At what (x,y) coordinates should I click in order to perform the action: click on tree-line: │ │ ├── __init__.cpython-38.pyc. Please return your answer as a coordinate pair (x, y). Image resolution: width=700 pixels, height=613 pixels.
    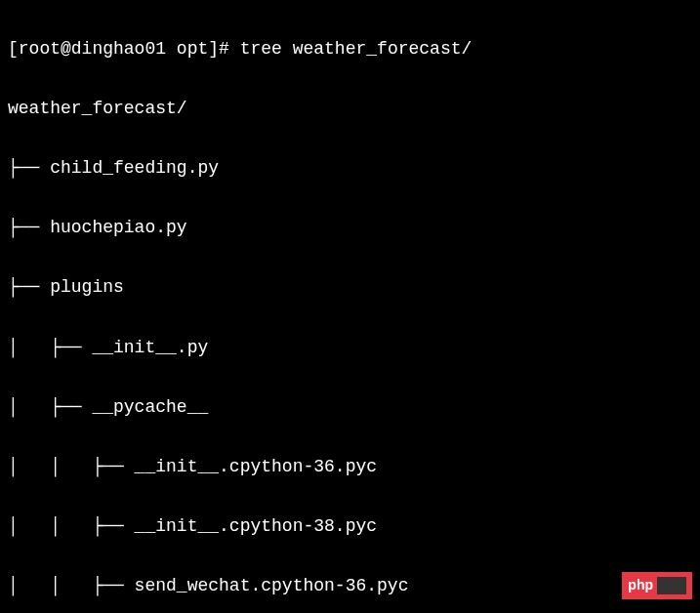
    Looking at the image, I should click on (350, 527).